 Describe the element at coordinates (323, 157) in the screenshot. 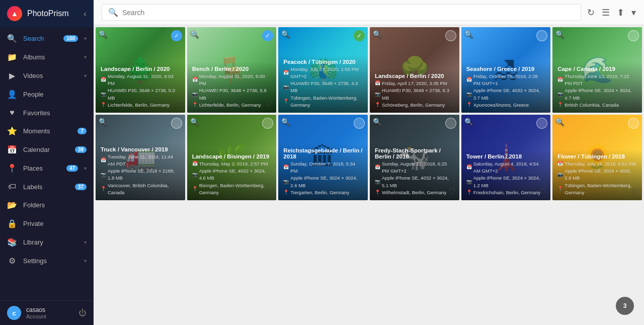

I see `photo-cell-p9: 🏛 🔍 ♡ Reichstagsgebäude / Berlin / 2018 …` at that location.